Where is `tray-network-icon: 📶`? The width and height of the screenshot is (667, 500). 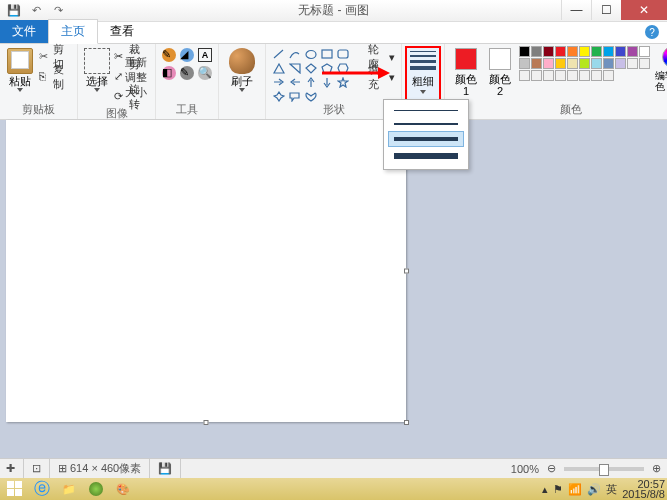 tray-network-icon: 📶 is located at coordinates (575, 490).